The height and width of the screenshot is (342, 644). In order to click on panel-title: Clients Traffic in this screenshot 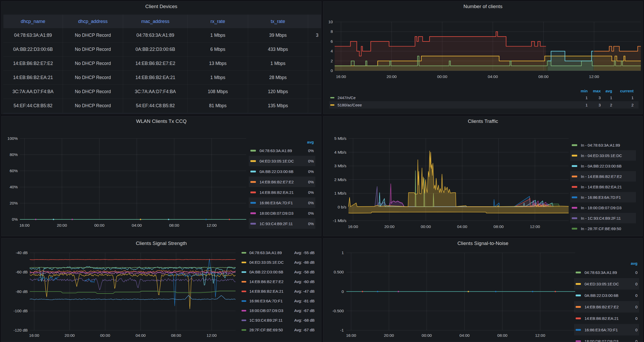, I will do `click(483, 121)`.